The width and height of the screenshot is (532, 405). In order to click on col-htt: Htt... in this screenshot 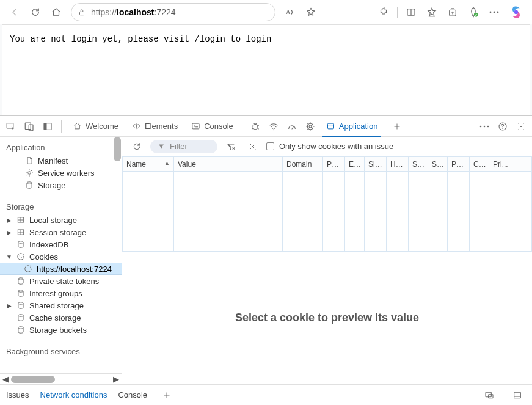, I will do `click(398, 164)`.